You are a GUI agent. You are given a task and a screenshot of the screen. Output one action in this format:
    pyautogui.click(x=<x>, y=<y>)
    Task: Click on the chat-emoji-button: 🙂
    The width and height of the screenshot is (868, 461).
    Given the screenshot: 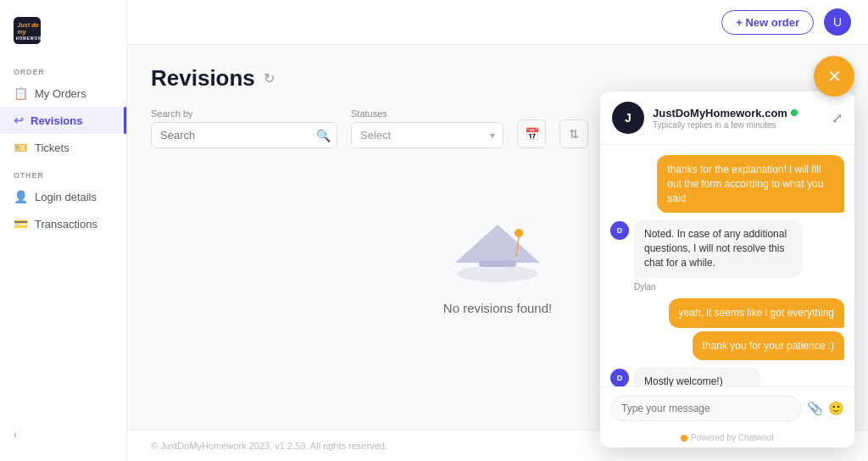 What is the action you would take?
    pyautogui.click(x=836, y=408)
    